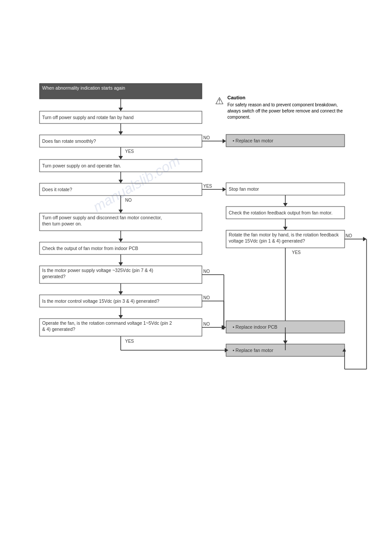 This screenshot has height=555, width=392. Describe the element at coordinates (206, 272) in the screenshot. I see `no4-label: NO` at that location.